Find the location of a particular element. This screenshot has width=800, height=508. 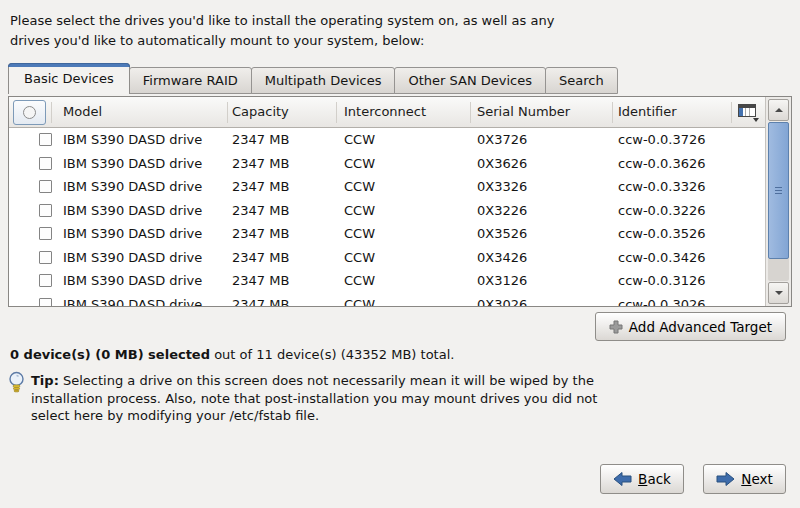

intro-line-2: drives you'd like to automatically mount… is located at coordinates (282, 41).